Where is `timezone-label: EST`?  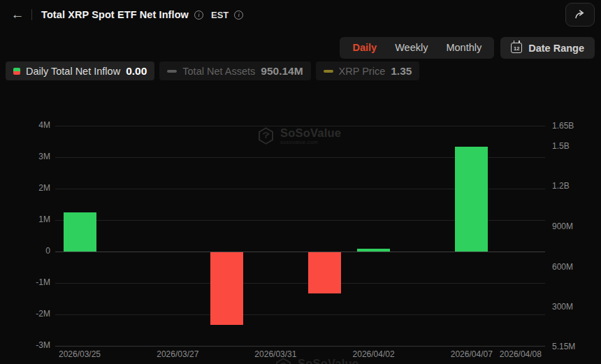
timezone-label: EST is located at coordinates (219, 15).